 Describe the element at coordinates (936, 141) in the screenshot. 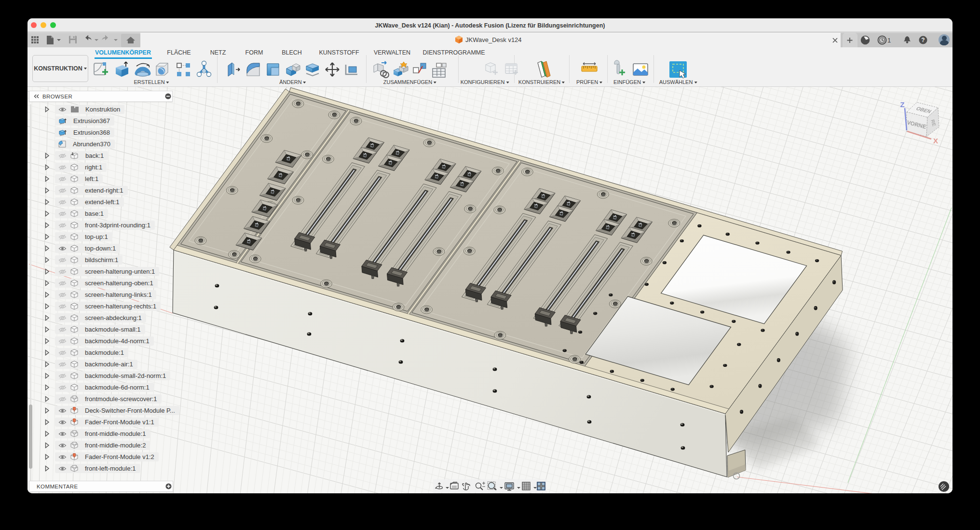

I see `svg-text: X` at that location.